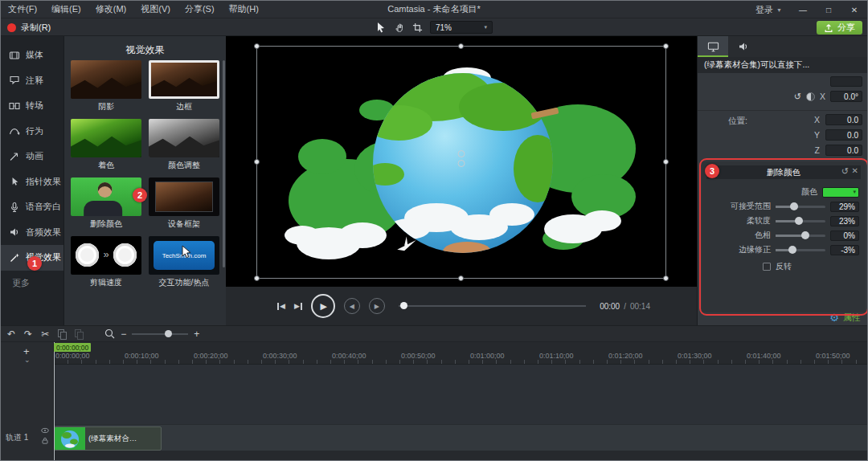 The image size is (868, 461). Describe the element at coordinates (55, 402) in the screenshot. I see `playhead` at that location.